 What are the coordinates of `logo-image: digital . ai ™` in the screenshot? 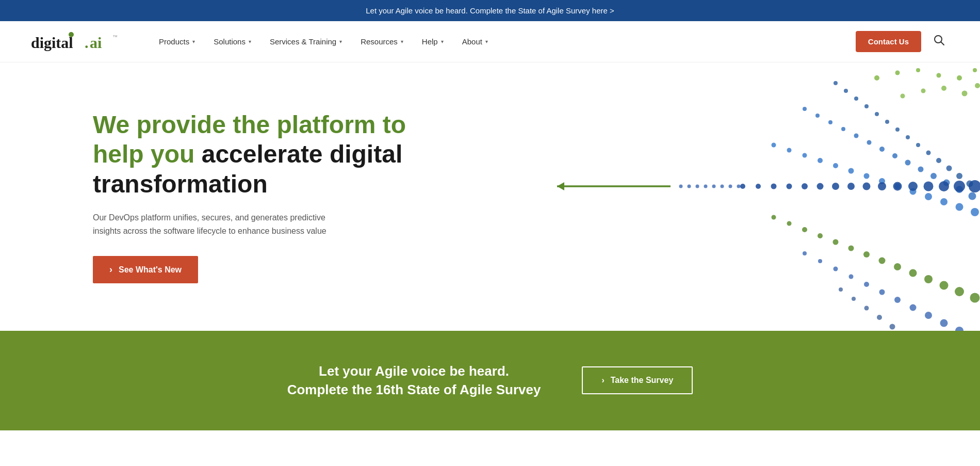 It's located at (75, 42).